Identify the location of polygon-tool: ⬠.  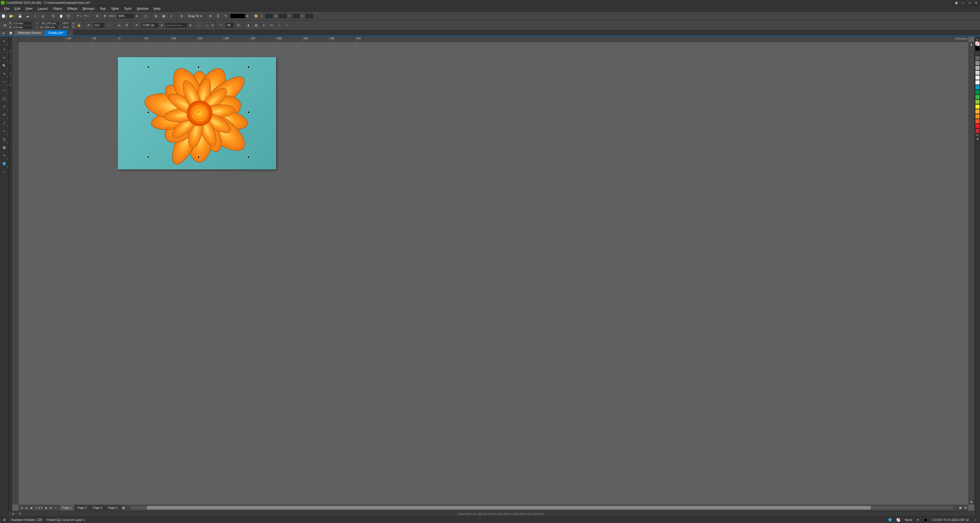
(4, 107).